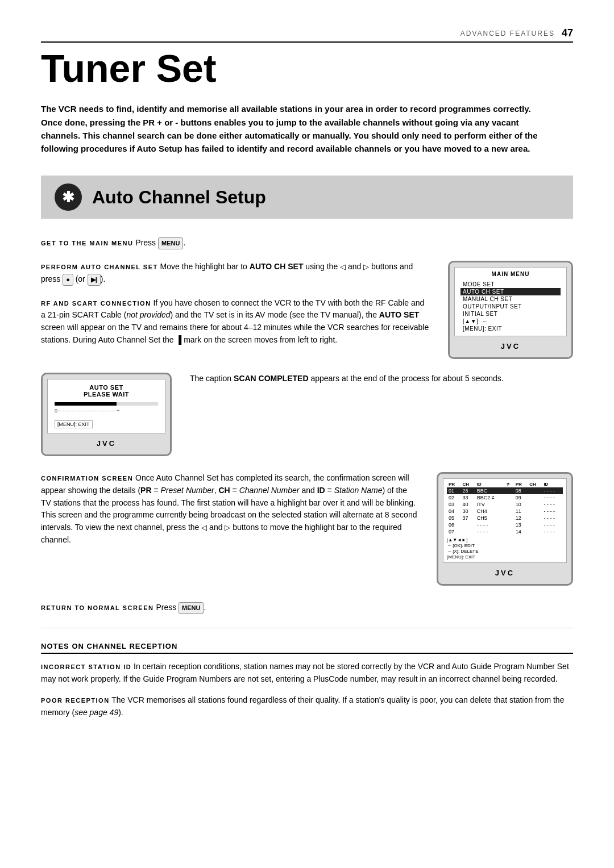 This screenshot has width=614, height=868. What do you see at coordinates (511, 310) in the screenshot?
I see `main-menu-screen: MAIN MENU MODE SET AUTO CH SET MANUAL CH…` at bounding box center [511, 310].